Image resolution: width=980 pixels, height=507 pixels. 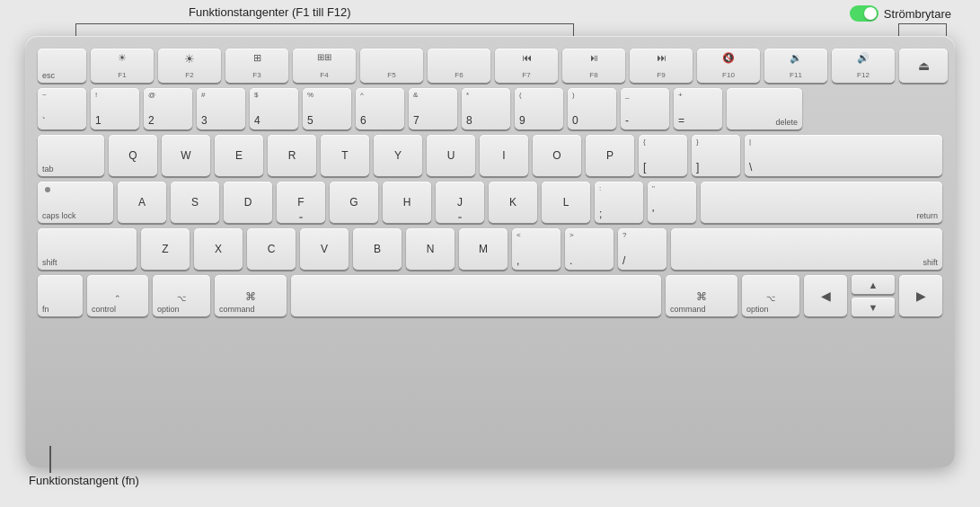 I want to click on key-0: ) 0, so click(x=592, y=109).